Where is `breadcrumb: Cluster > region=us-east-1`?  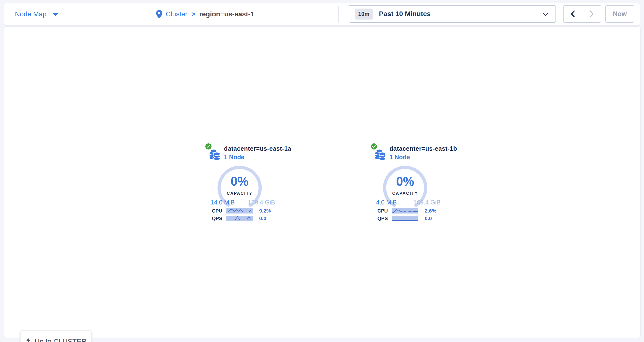 breadcrumb: Cluster > region=us-east-1 is located at coordinates (205, 14).